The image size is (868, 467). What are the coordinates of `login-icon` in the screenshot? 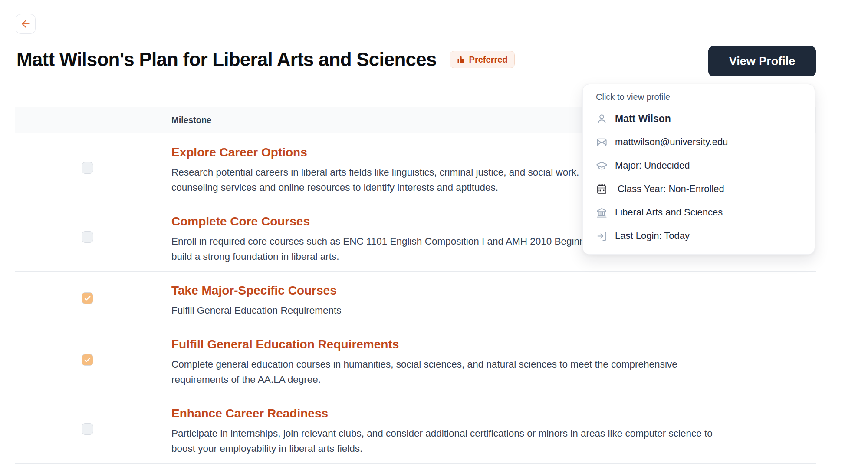 It's located at (602, 236).